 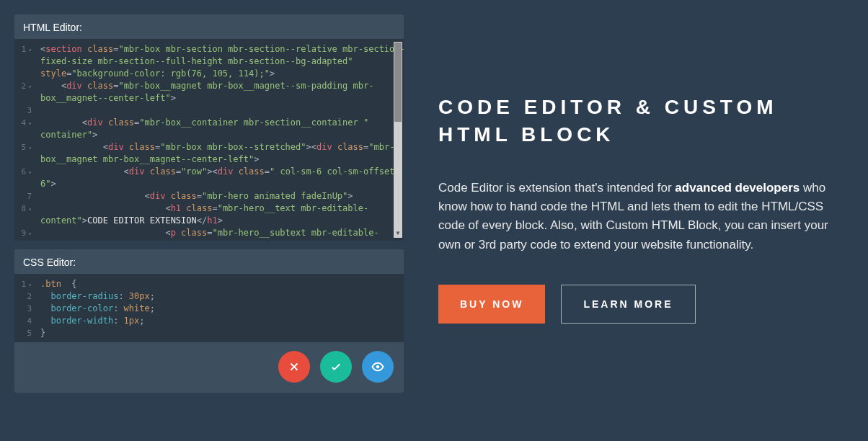 What do you see at coordinates (628, 304) in the screenshot?
I see `learn-more-button: LEARN MORE` at bounding box center [628, 304].